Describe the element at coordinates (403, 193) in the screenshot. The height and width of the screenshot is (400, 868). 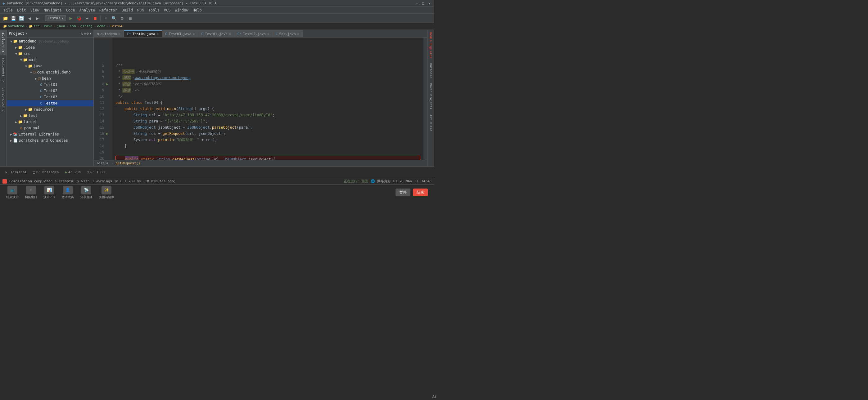
I see `pause-button: 暂停` at that location.